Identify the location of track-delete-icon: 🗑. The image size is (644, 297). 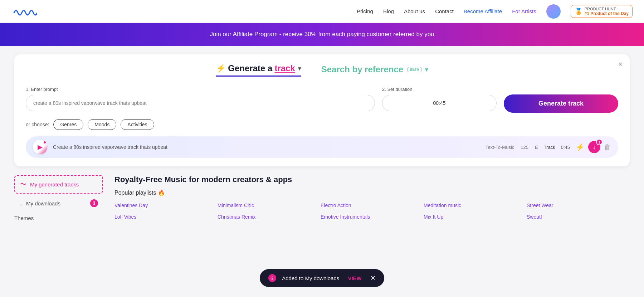
(608, 147).